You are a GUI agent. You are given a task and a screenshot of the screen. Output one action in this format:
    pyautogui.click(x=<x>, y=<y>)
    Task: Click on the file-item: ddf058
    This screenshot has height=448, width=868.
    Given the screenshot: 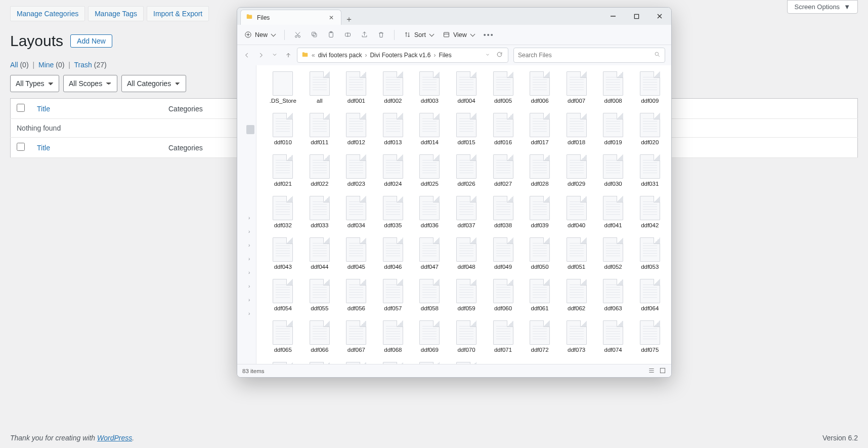 What is the action you would take?
    pyautogui.click(x=430, y=295)
    